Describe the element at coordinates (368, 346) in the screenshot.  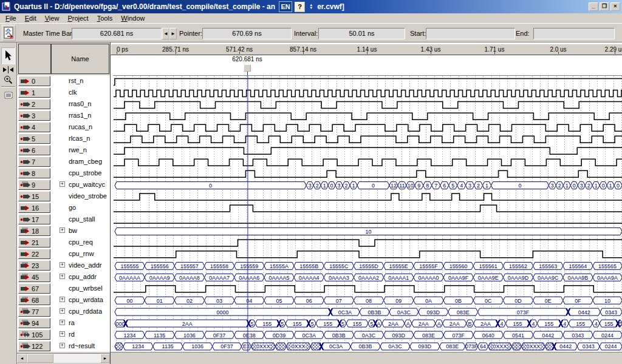
I see `wave-row-rd~result: 1234113510360F37E30XXX0XXX0C3A0B3B0A3C09…` at that location.